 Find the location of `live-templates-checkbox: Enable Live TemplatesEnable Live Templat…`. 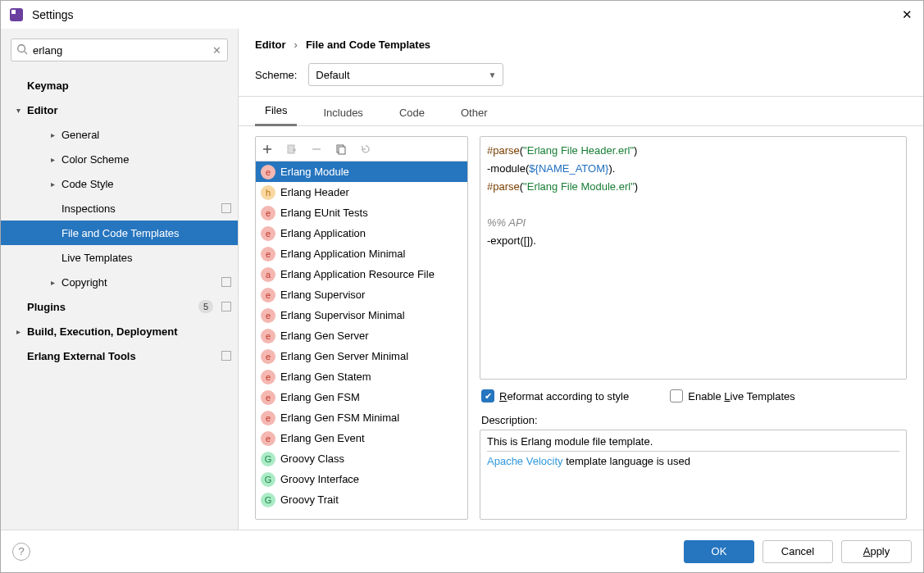

live-templates-checkbox: Enable Live TemplatesEnable Live Templat… is located at coordinates (733, 396).